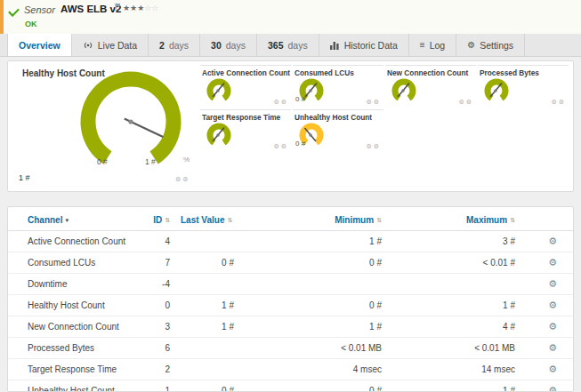  What do you see at coordinates (207, 219) in the screenshot?
I see `col-header-last-value: Last Value⇅` at bounding box center [207, 219].